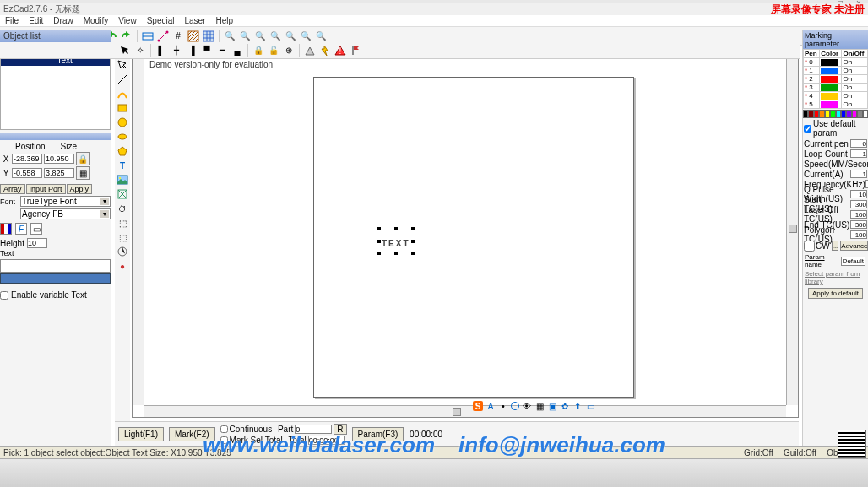  What do you see at coordinates (378, 434) in the screenshot?
I see `param-button: Param(F3)` at bounding box center [378, 434].